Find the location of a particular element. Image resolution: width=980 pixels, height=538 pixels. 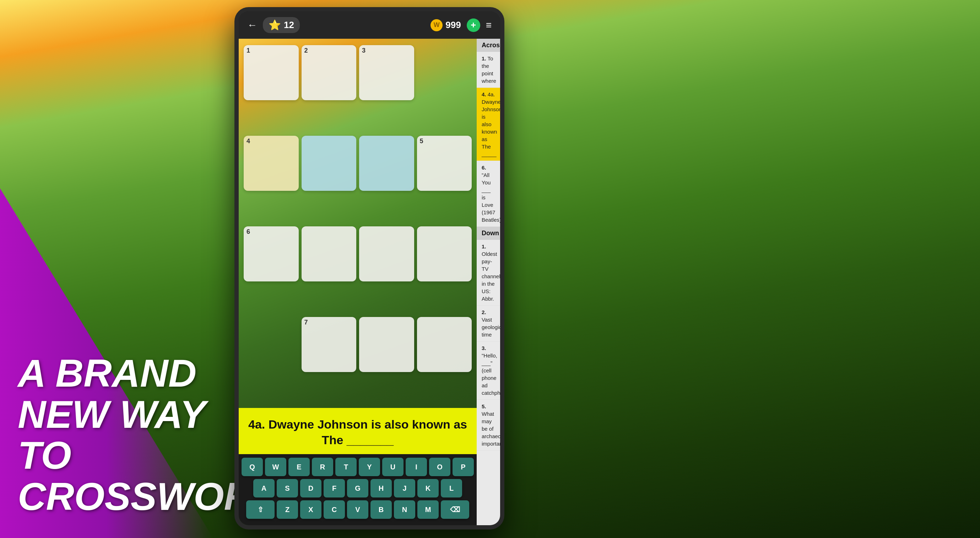

key-backspace: ⌫ is located at coordinates (455, 510).